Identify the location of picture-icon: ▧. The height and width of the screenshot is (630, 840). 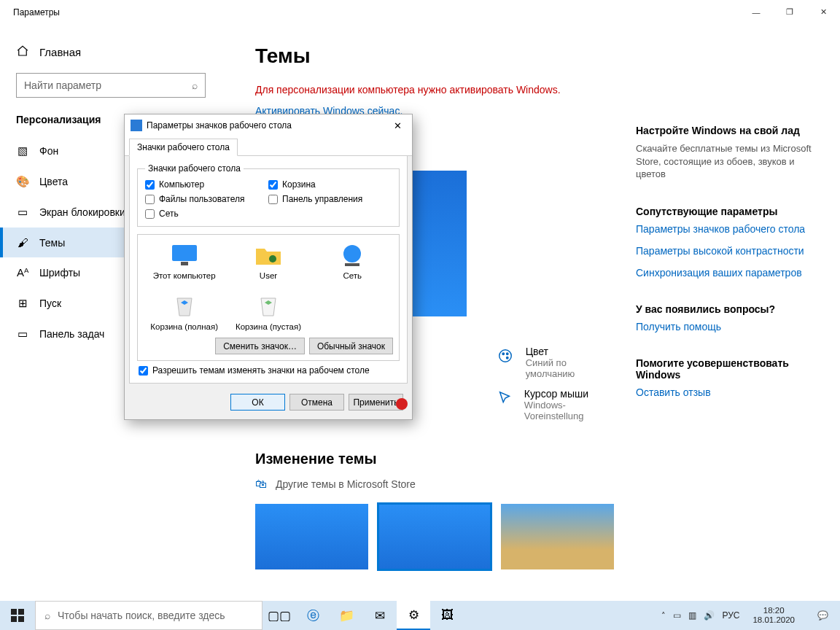
(23, 151).